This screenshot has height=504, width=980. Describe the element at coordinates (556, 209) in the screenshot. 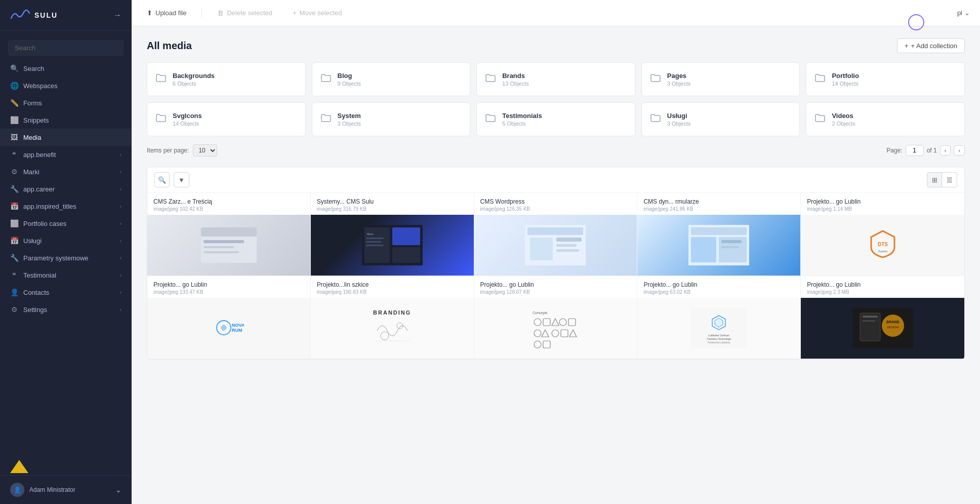

I see `media-item-meta: image/jpeg 126.35 KB` at that location.